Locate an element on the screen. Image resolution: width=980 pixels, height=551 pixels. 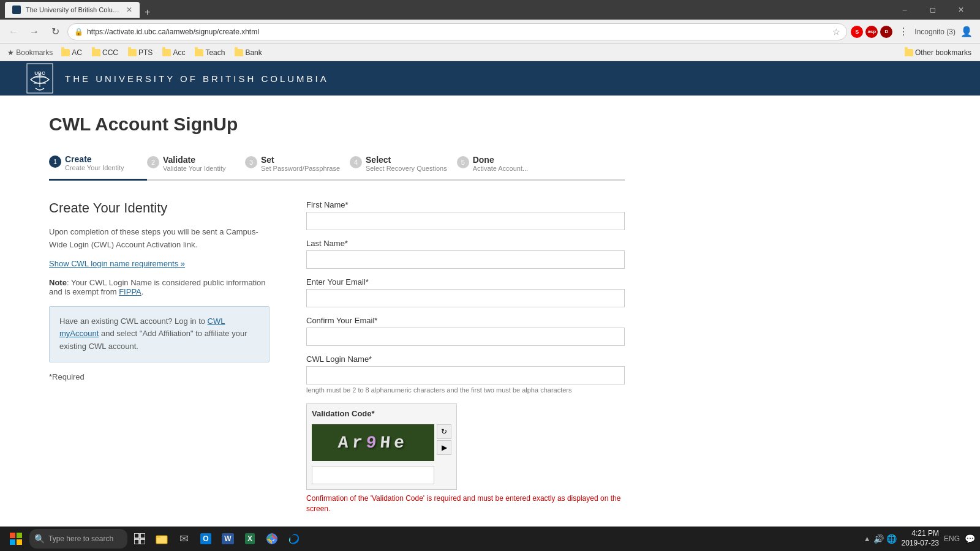
excel-button: X is located at coordinates (250, 539).